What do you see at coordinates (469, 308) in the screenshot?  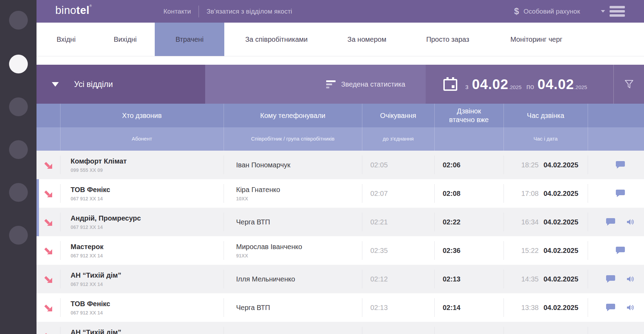 I see `lost-ago-time: 02:14` at bounding box center [469, 308].